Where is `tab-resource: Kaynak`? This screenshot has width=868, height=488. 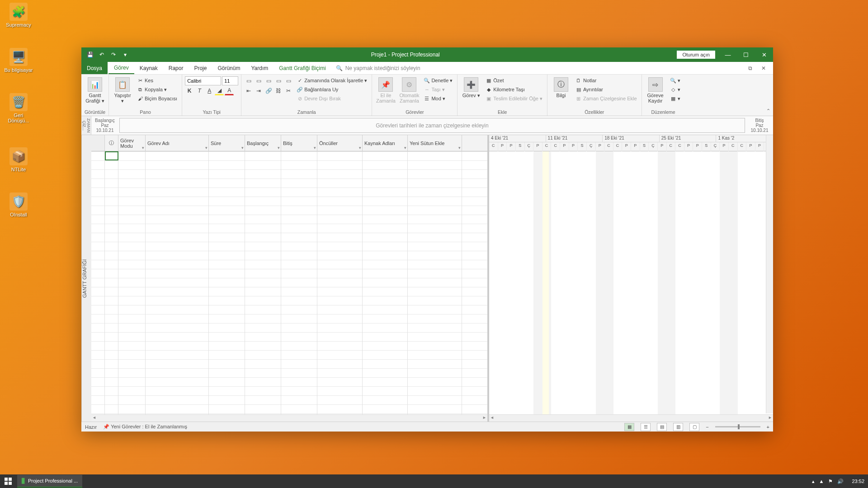
tab-resource: Kaynak is located at coordinates (149, 68).